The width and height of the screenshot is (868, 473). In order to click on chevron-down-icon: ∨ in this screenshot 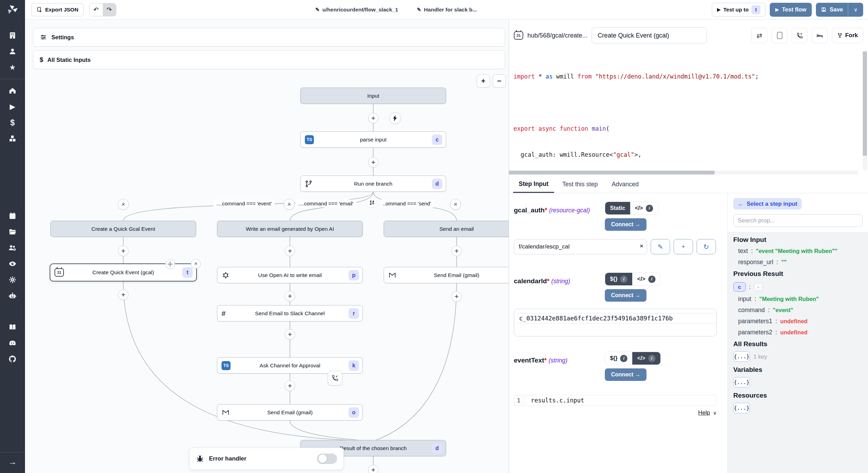, I will do `click(715, 413)`.